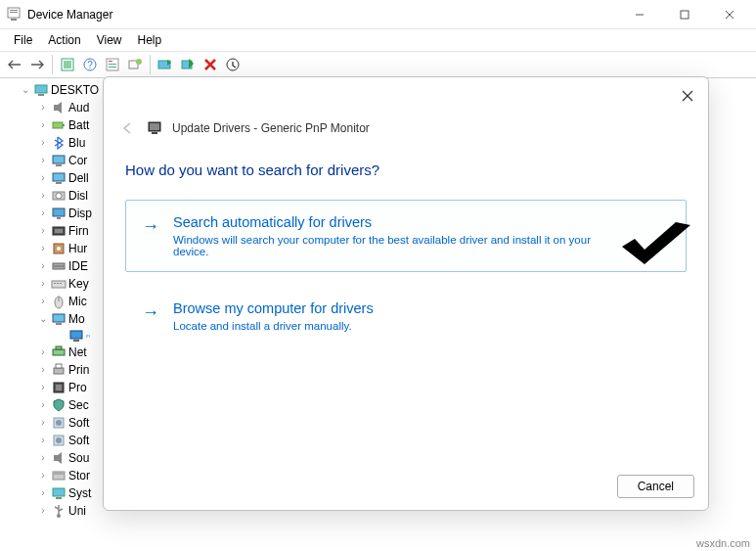 The height and width of the screenshot is (551, 756). I want to click on maximize-button, so click(685, 15).